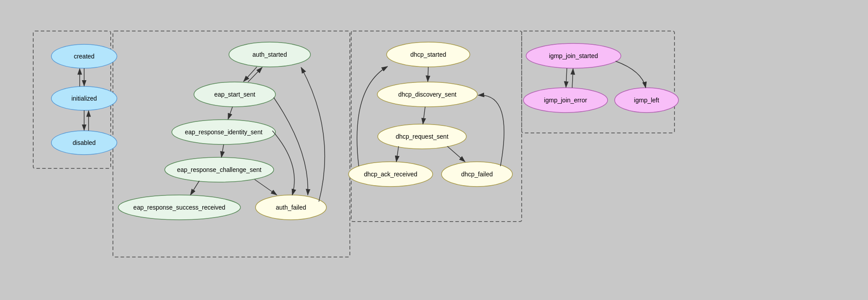  I want to click on label-initialized: initialized, so click(84, 98).